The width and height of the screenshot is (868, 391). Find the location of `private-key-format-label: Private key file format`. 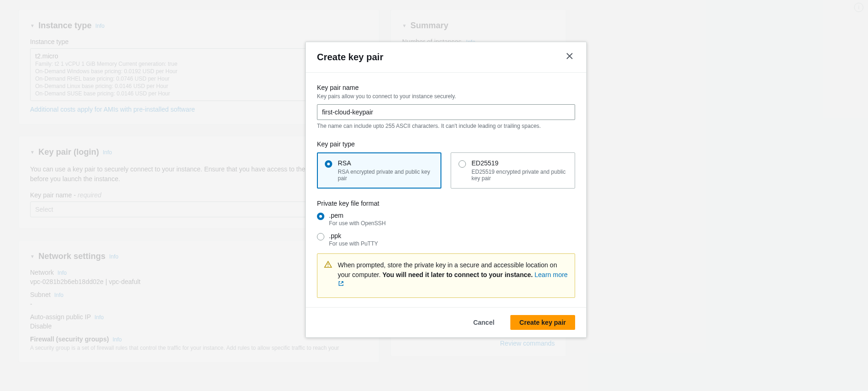

private-key-format-label: Private key file format is located at coordinates (446, 203).